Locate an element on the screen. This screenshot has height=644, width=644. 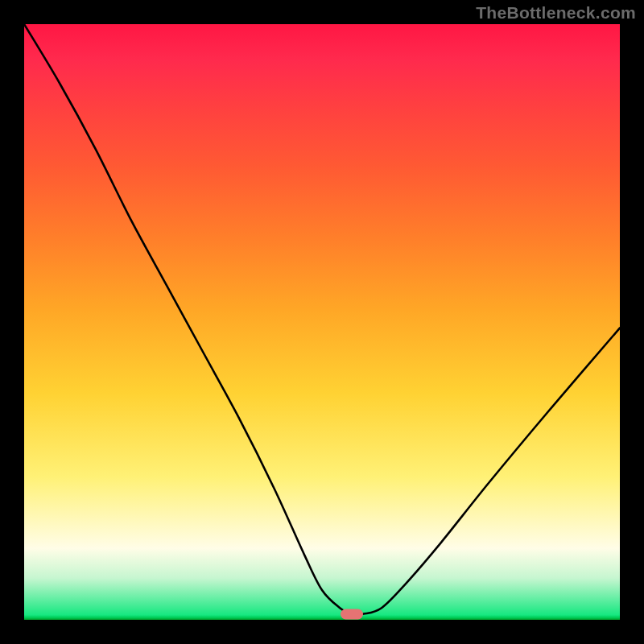
optimal-point-marker is located at coordinates (352, 613).